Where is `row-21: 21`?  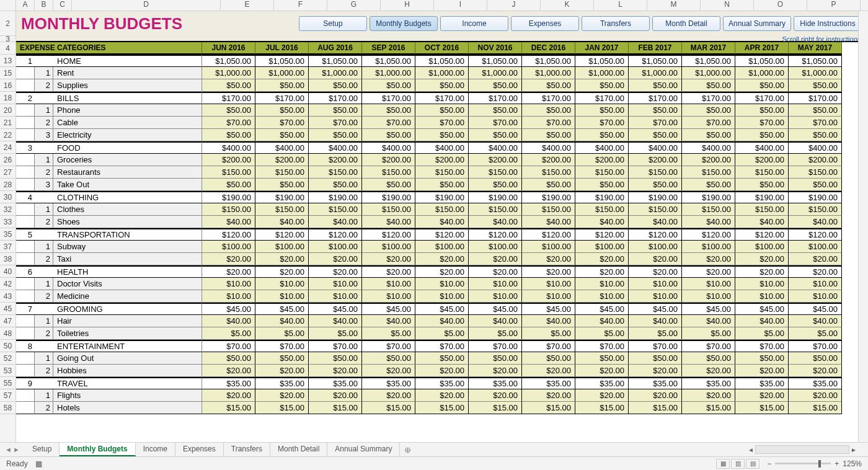 row-21: 21 is located at coordinates (7, 123).